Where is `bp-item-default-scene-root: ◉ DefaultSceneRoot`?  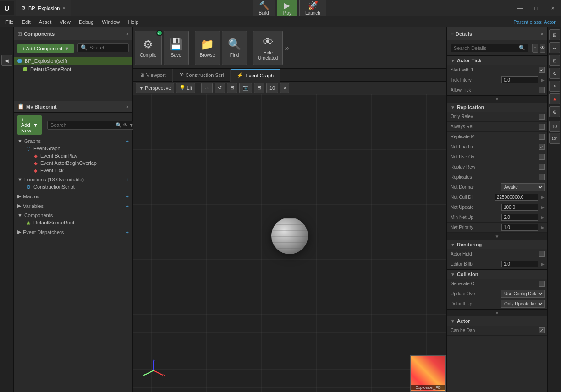 bp-item-default-scene-root: ◉ DefaultSceneRoot is located at coordinates (73, 223).